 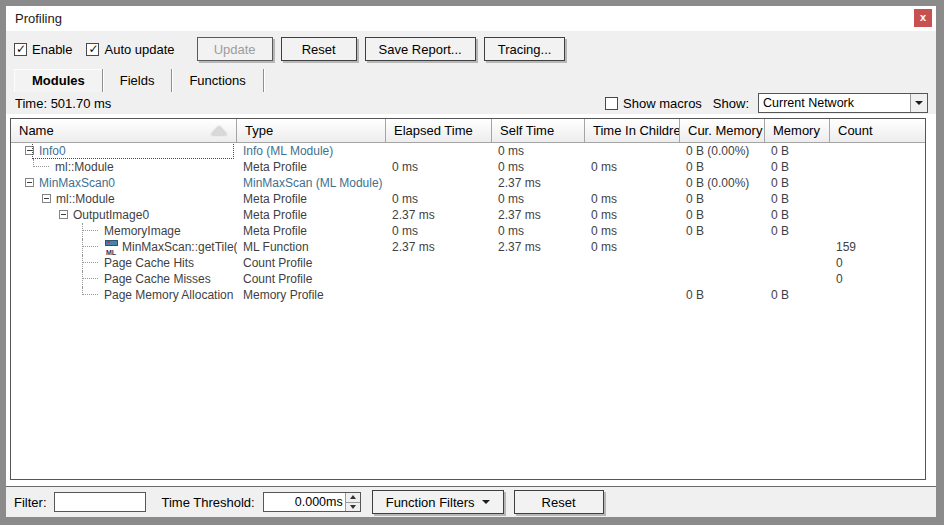 What do you see at coordinates (124, 231) in the screenshot?
I see `cell-name: MemoryImage` at bounding box center [124, 231].